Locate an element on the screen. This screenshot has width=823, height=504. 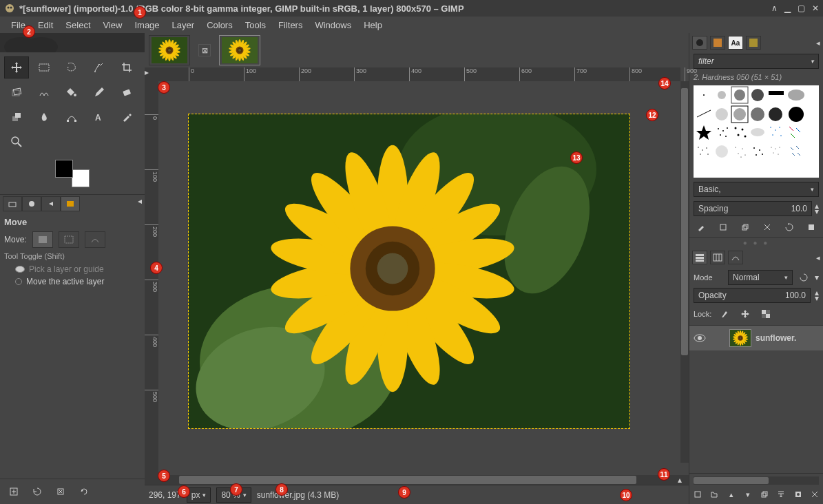
mode-reset-icon is located at coordinates (804, 277).